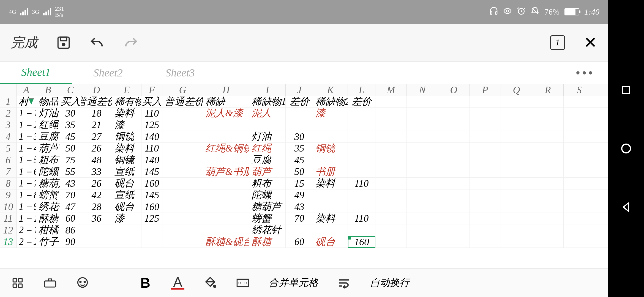 The height and width of the screenshot is (297, 644). What do you see at coordinates (108, 73) in the screenshot?
I see `tab-sheet2: Sheet2` at bounding box center [108, 73].